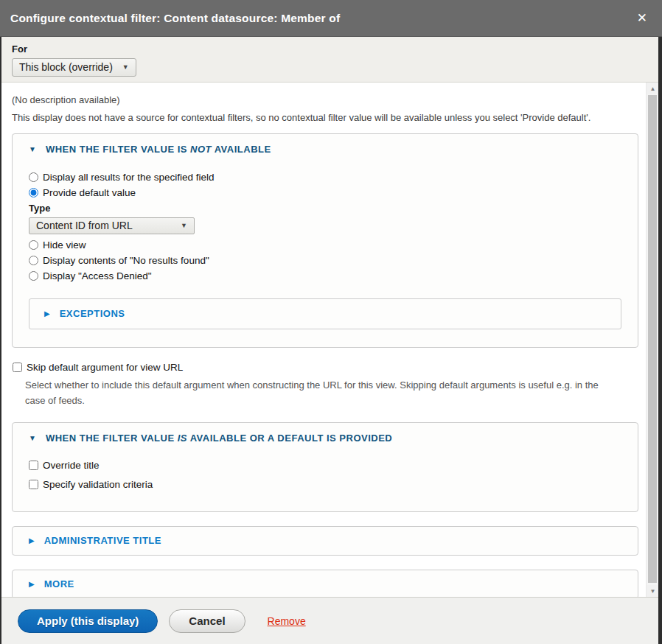 Image resolution: width=662 pixels, height=644 pixels. What do you see at coordinates (325, 185) in the screenshot?
I see `default-action-options: Display all results for the specified fi…` at bounding box center [325, 185].